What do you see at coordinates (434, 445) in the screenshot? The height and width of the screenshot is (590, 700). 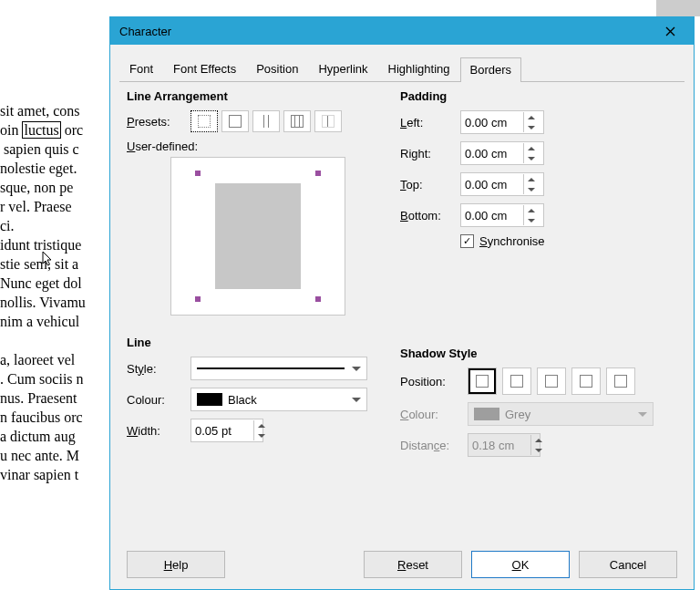 I see `shadow-distance-label: Distance:` at bounding box center [434, 445].